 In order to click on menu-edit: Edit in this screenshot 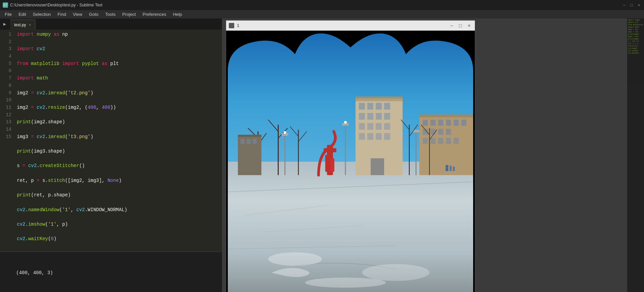, I will do `click(22, 14)`.